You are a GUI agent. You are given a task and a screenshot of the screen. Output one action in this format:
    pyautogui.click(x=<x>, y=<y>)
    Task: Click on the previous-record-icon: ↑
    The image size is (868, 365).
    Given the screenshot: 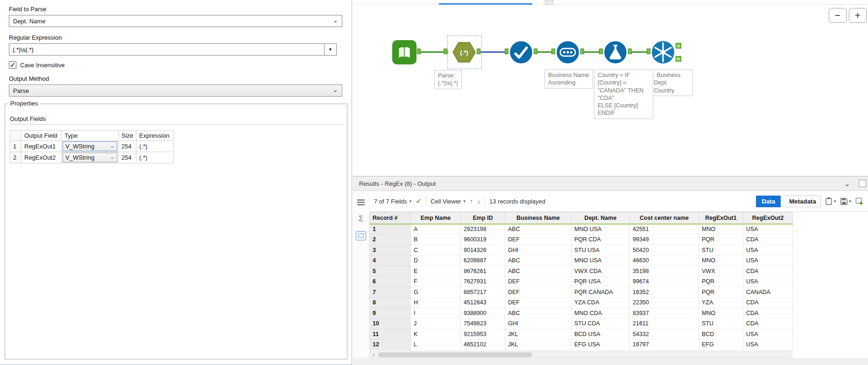 What is the action you would take?
    pyautogui.click(x=472, y=201)
    